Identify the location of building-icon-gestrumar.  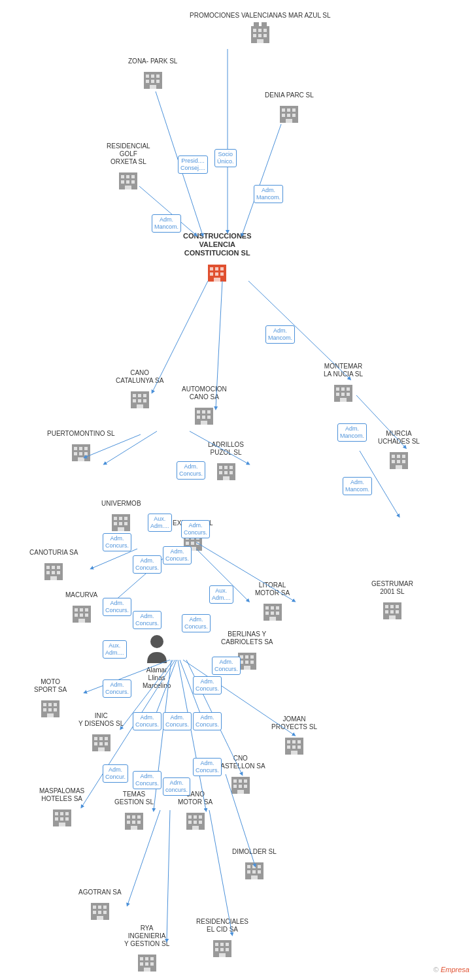
(392, 609).